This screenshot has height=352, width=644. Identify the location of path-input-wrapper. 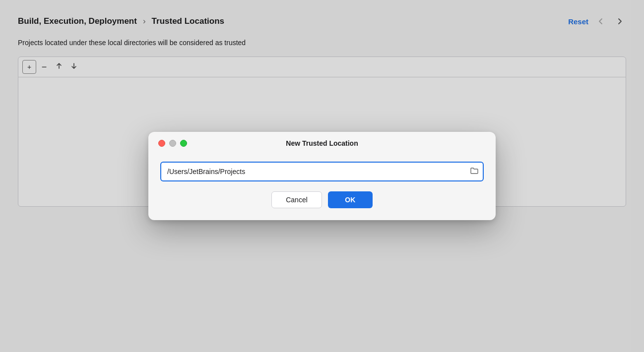
(322, 172).